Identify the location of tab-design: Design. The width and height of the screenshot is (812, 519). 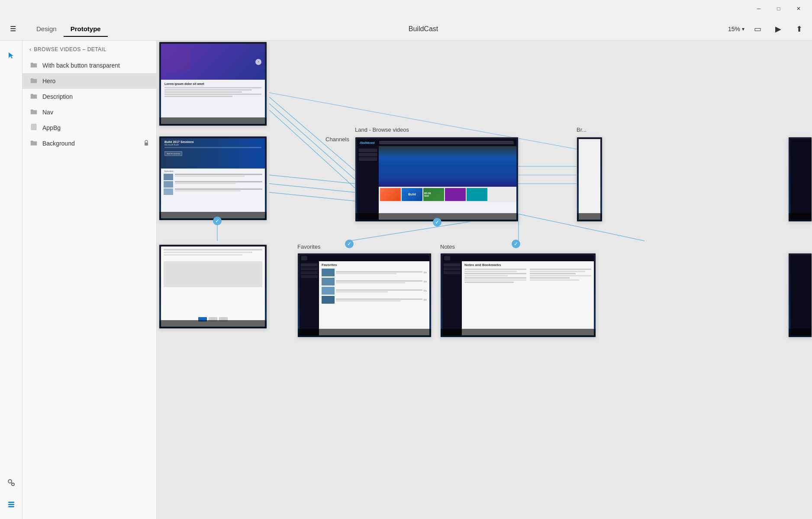
(47, 29).